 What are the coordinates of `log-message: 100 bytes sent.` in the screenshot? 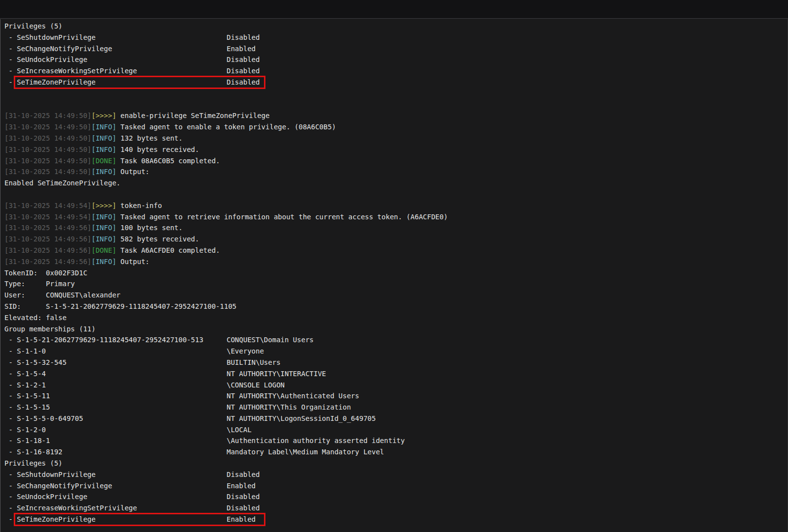 It's located at (149, 228).